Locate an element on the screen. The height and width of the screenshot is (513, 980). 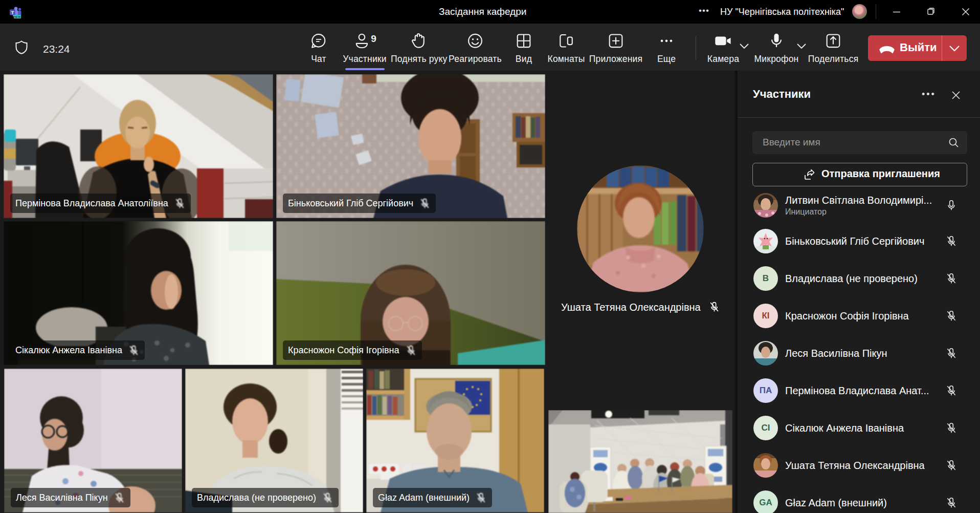
svg-text: 9 is located at coordinates (373, 39).